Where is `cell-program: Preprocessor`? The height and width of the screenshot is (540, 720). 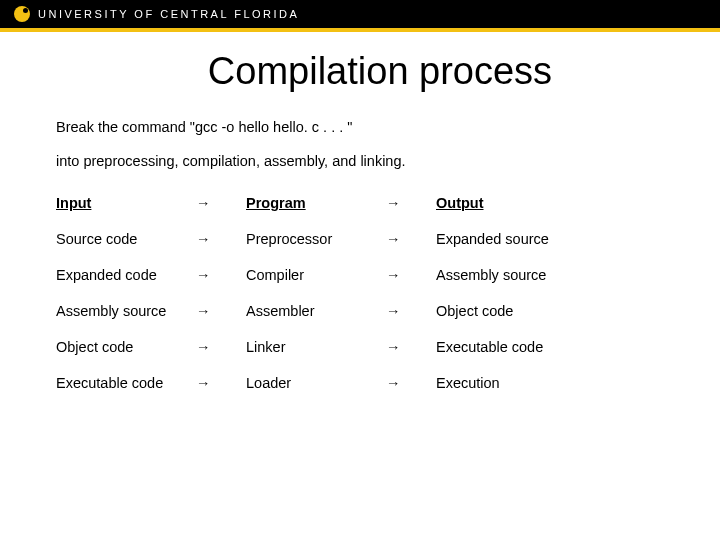
cell-program: Preprocessor is located at coordinates (316, 239).